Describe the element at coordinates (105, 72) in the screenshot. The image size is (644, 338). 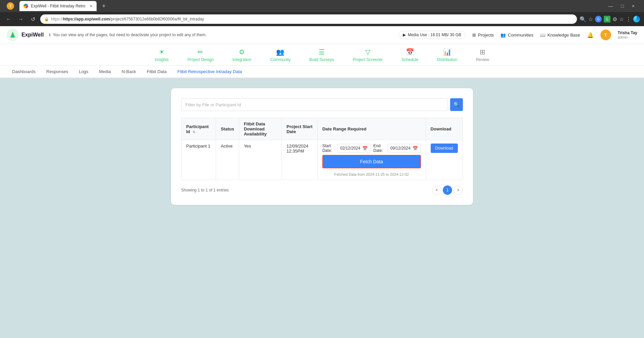
I see `tab-media: Media` at that location.